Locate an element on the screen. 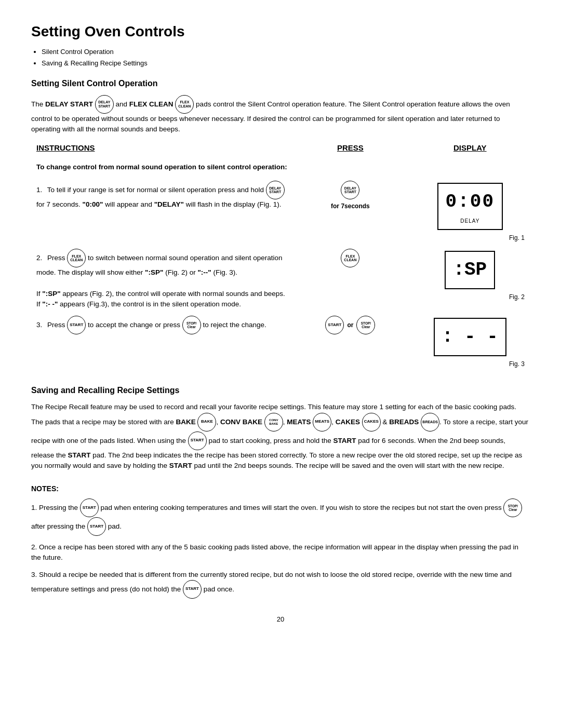  step3-press: START or STOP/ Clear is located at coordinates (350, 342).